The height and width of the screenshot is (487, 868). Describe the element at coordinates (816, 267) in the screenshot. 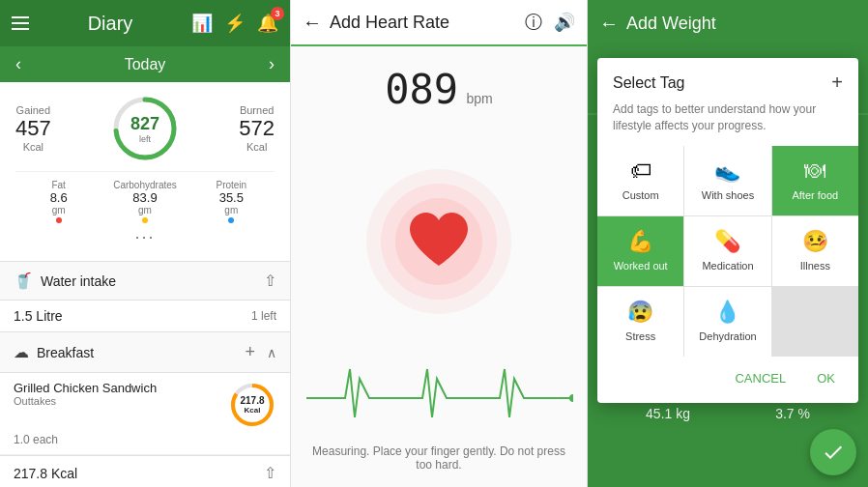

I see `illness-label: Illness` at that location.